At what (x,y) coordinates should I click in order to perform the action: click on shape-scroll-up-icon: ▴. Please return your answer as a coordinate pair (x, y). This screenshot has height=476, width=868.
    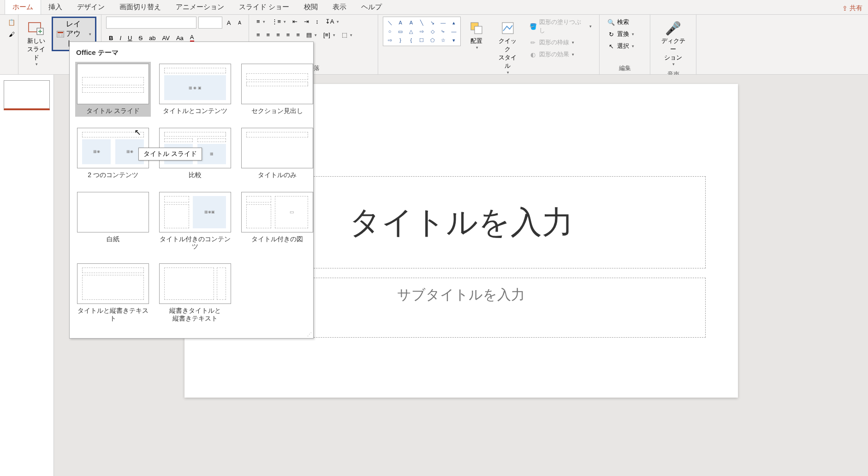
    Looking at the image, I should click on (454, 23).